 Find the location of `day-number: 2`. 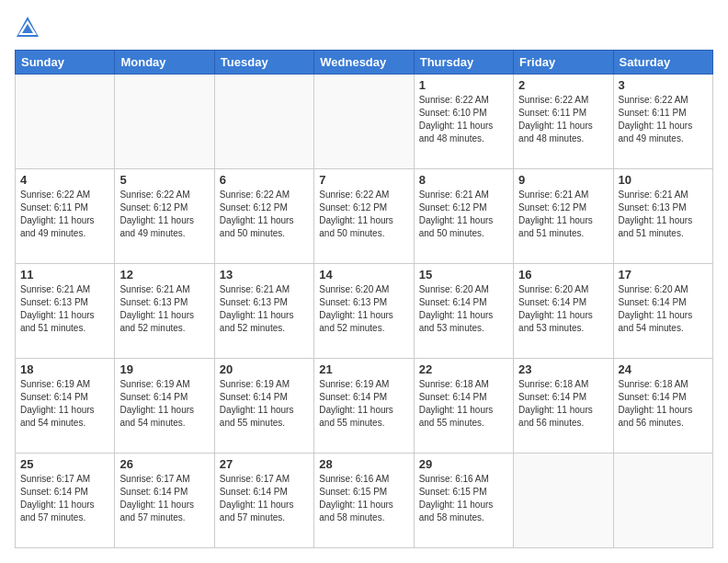

day-number: 2 is located at coordinates (563, 85).